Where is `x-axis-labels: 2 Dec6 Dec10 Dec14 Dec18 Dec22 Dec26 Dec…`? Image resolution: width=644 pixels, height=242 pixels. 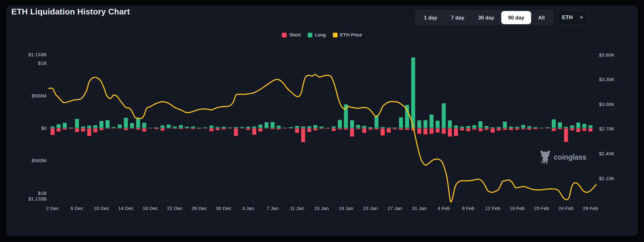
x-axis-labels: 2 Dec6 Dec10 Dec14 Dec18 Dec22 Dec26 Dec… is located at coordinates (322, 208).